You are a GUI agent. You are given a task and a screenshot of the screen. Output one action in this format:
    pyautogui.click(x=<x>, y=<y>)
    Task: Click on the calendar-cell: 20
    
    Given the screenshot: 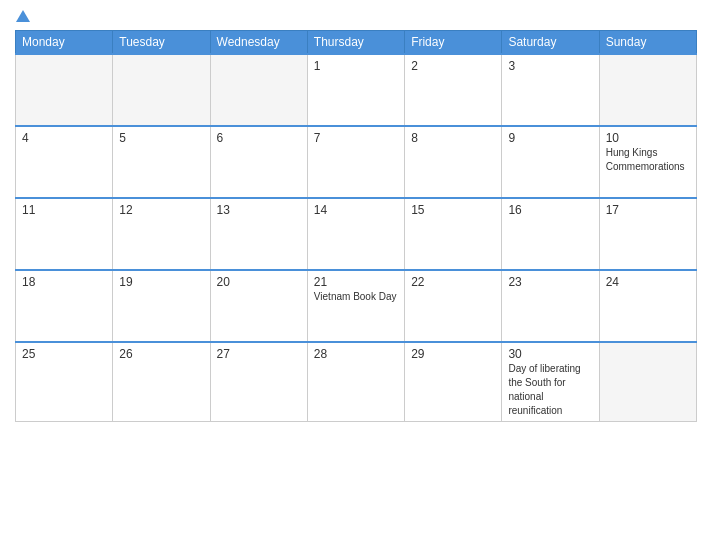 What is the action you would take?
    pyautogui.click(x=258, y=306)
    